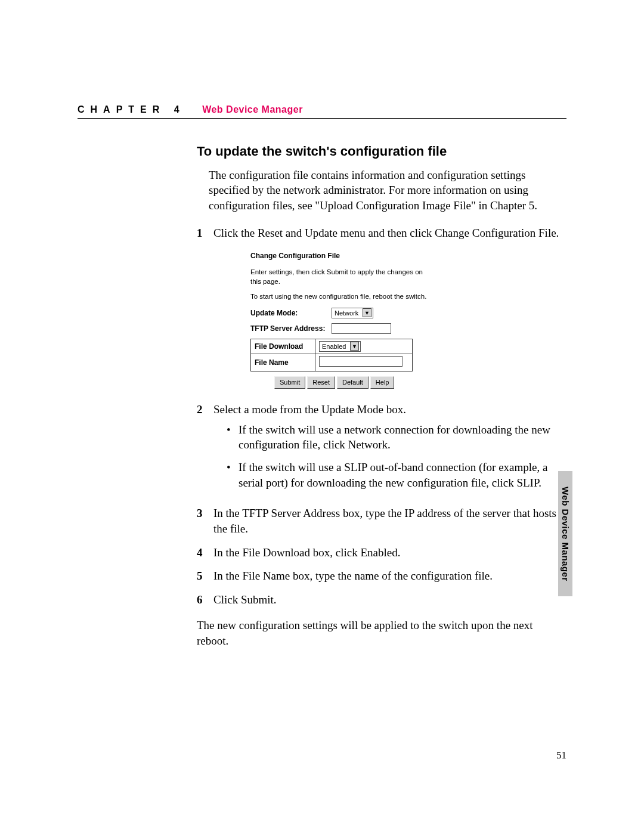 This screenshot has width=644, height=833. Describe the element at coordinates (387, 233) in the screenshot. I see `step-text: Click the Reset and Update menu and then…` at that location.